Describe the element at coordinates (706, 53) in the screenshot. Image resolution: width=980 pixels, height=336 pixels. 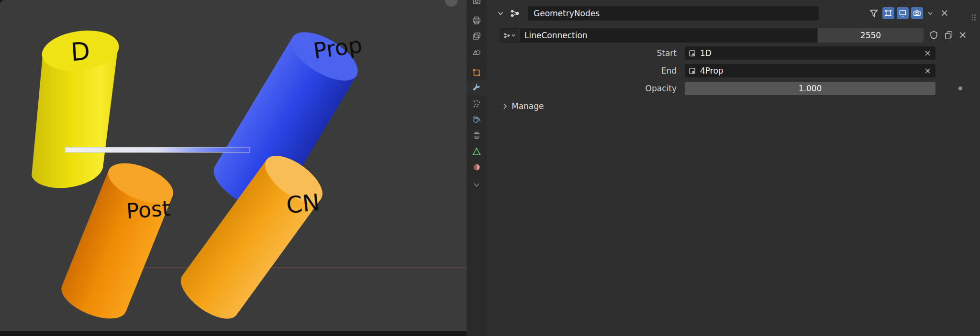
I see `start-value: 1D` at that location.